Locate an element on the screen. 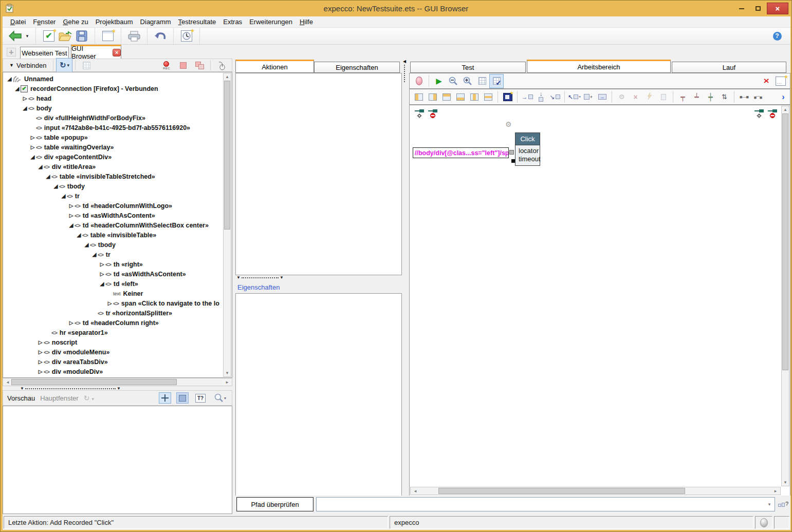 The height and width of the screenshot is (532, 792). add-tab-icon: + is located at coordinates (11, 52).